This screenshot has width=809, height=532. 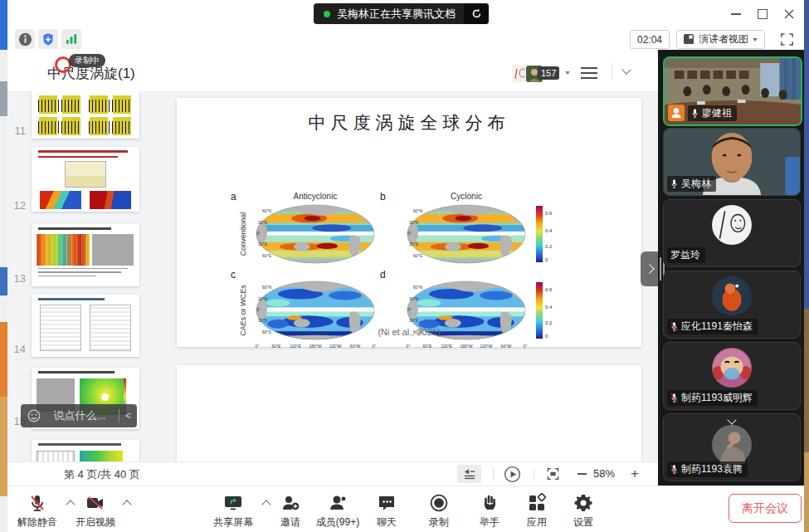 What do you see at coordinates (649, 269) in the screenshot?
I see `expand-panel-tab` at bounding box center [649, 269].